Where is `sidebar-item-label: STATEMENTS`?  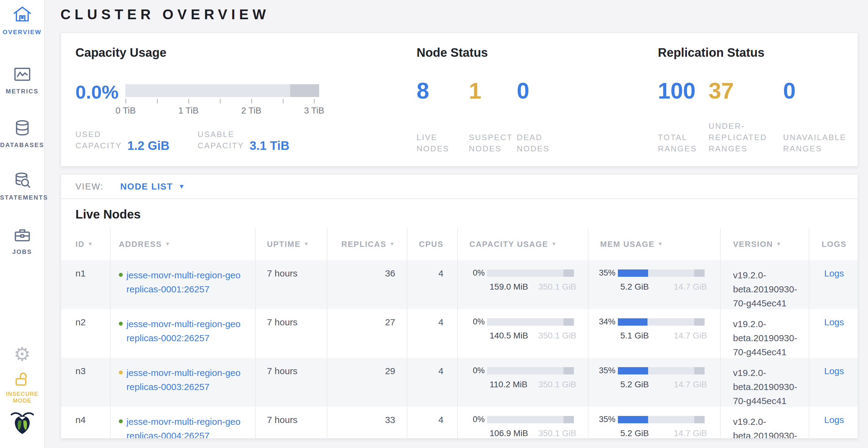
sidebar-item-label: STATEMENTS is located at coordinates (22, 198).